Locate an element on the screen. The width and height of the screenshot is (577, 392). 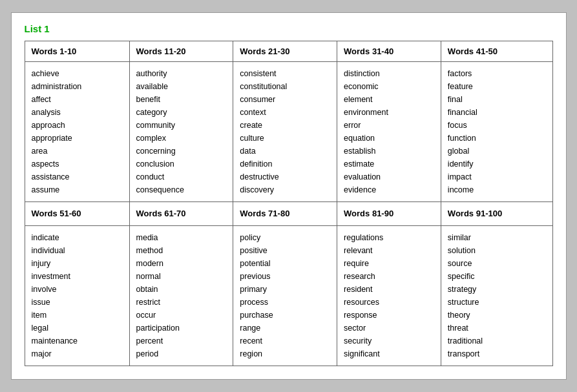
column-header: Words 61-70 is located at coordinates (181, 214).